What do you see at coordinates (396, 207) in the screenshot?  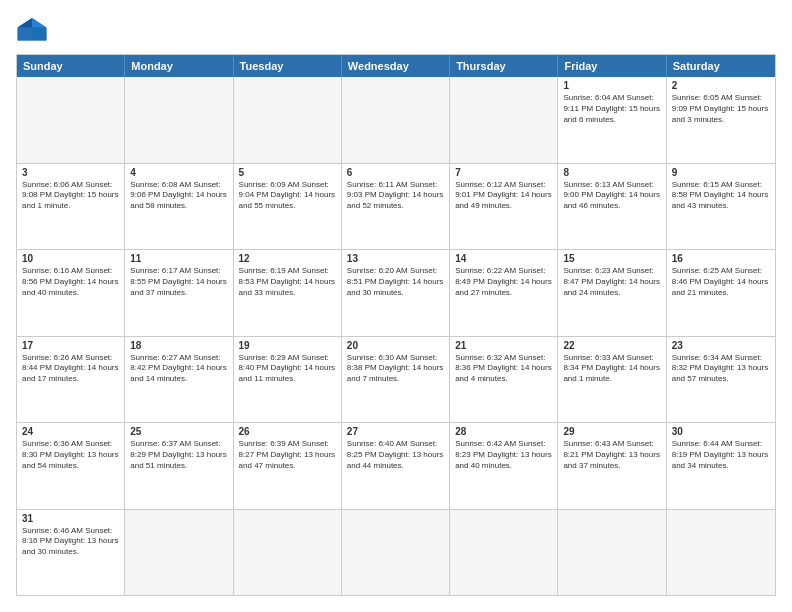 I see `cal-cell-1-3: 6Sunrise: 6:11 AM Sunset: 9:03 PM Daylig…` at bounding box center [396, 207].